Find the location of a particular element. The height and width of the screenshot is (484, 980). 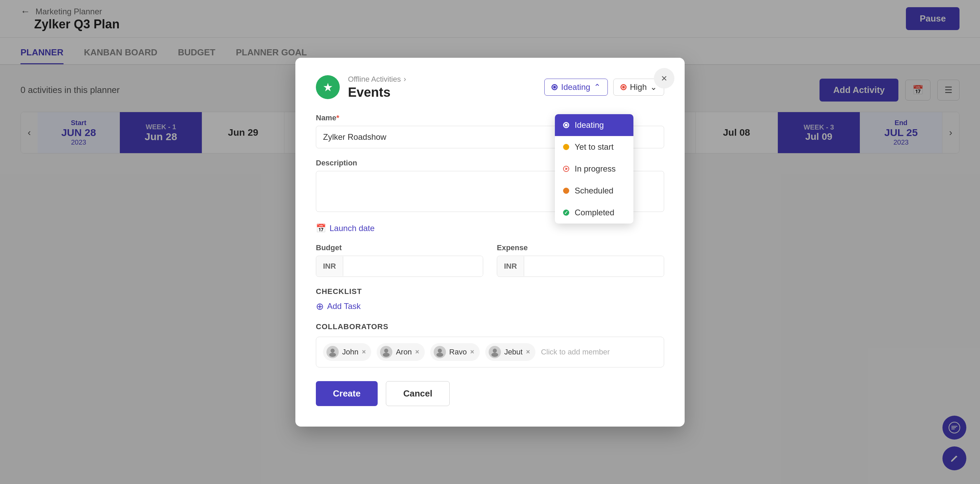

budget-expense-row: Budget INR Expense INR is located at coordinates (490, 260).